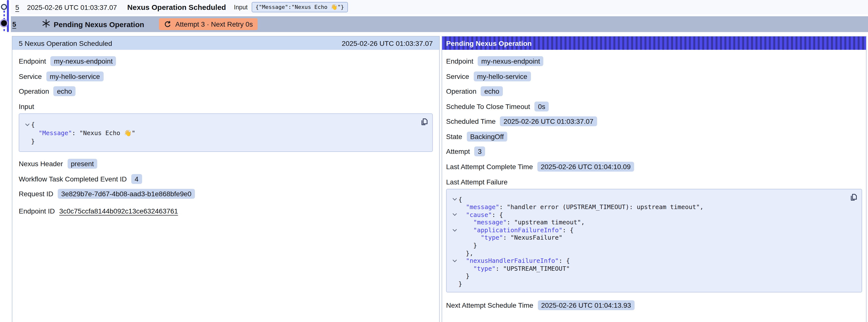  I want to click on panel-header-timestamp: 2025-02-26 UTC 01:03:37.07, so click(387, 43).